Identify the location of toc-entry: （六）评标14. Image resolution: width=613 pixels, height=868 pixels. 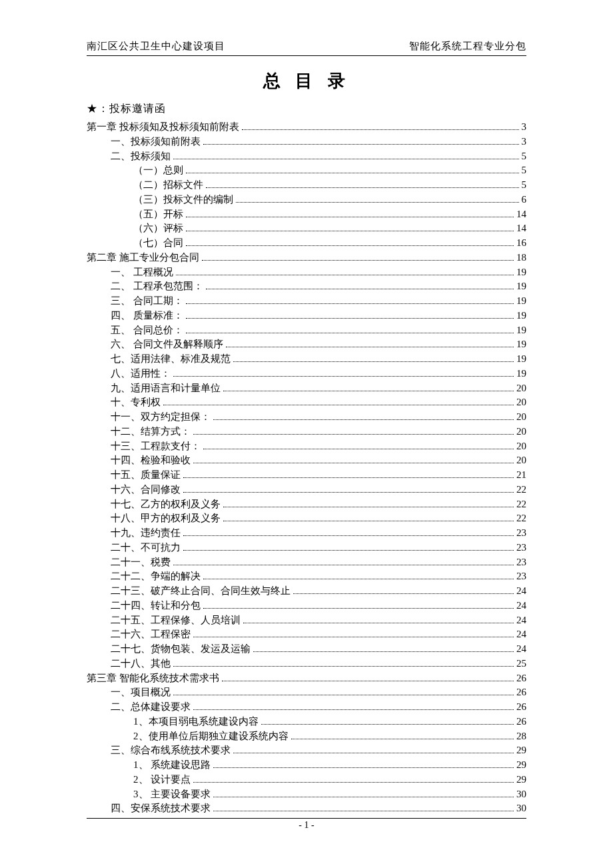
(306, 229).